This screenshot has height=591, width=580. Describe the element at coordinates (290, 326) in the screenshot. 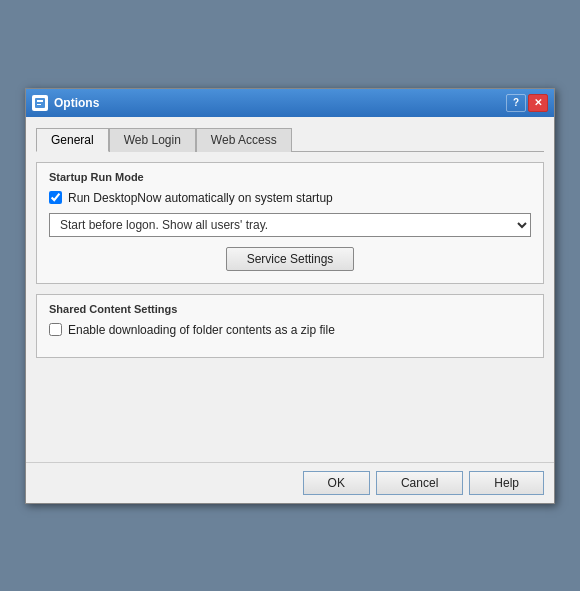

I see `shared-content-section: Shared Content Settings Enable downloadi…` at that location.